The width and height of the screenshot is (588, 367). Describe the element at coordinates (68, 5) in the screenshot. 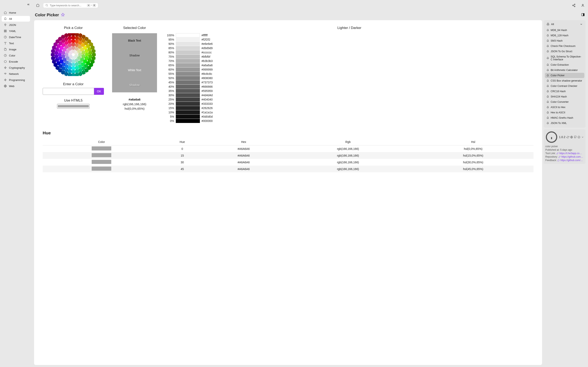

I see `search-input` at that location.